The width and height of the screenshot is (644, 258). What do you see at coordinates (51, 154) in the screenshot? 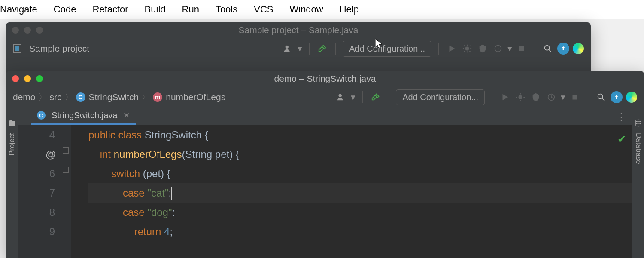
I see `annotation-icon: @` at bounding box center [51, 154].